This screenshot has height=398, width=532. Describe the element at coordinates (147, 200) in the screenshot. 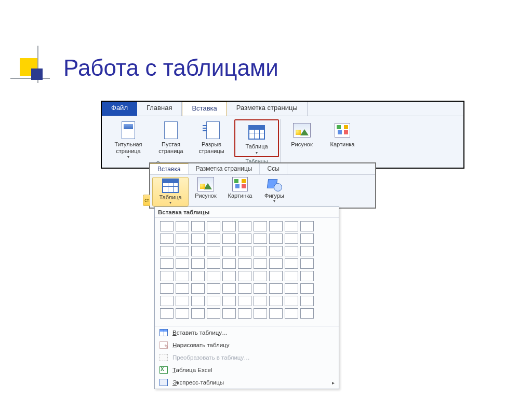

I see `collapsed-side-tab: ст` at that location.